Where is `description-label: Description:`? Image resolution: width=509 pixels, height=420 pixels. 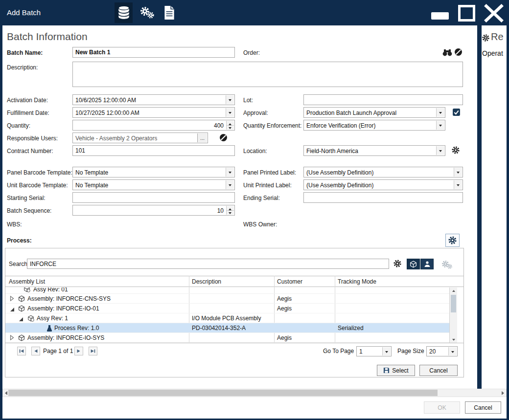 description-label: Description: is located at coordinates (23, 67).